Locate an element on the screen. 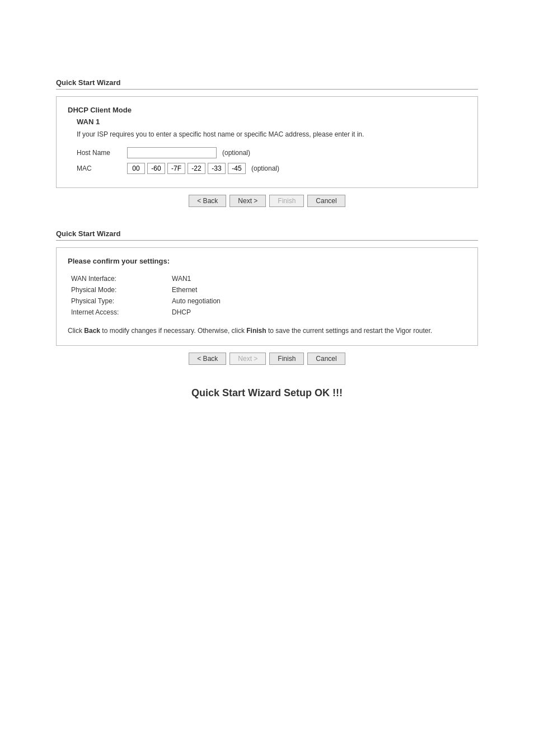 This screenshot has width=534, height=756. section2-box: Please confirm your settings: WAN Interf… is located at coordinates (267, 297).